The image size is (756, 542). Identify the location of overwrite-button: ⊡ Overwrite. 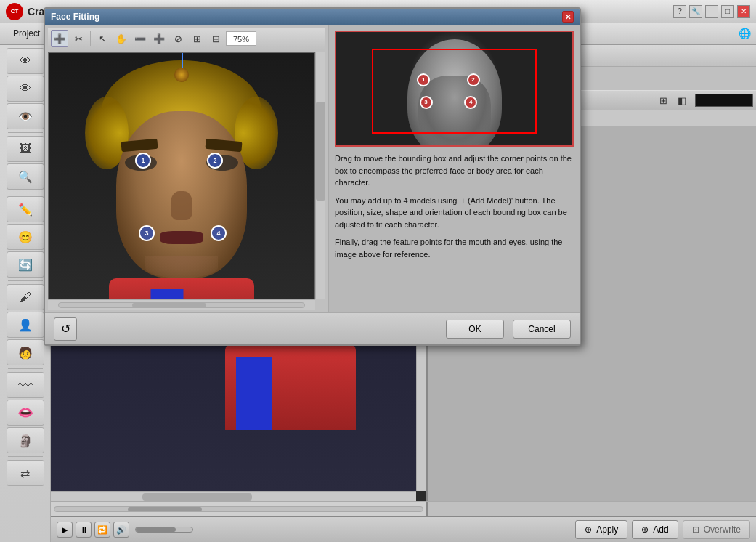
(716, 530).